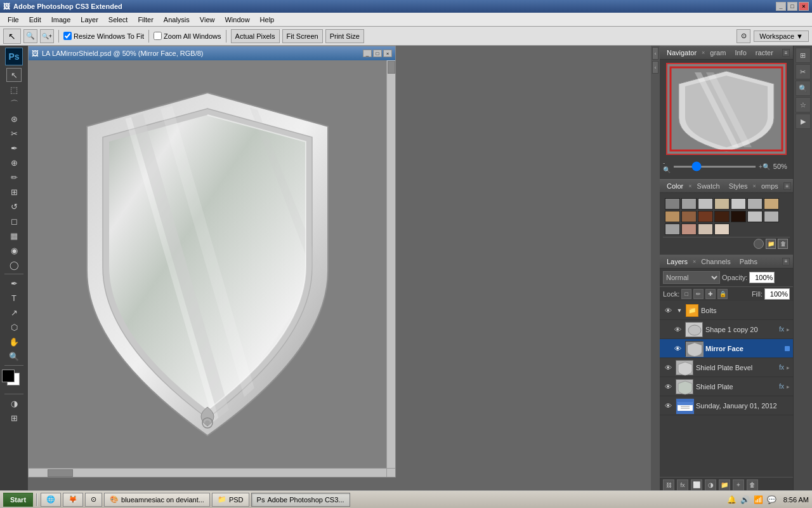 The height and width of the screenshot is (508, 812). Describe the element at coordinates (777, 294) in the screenshot. I see `fill-input` at that location.